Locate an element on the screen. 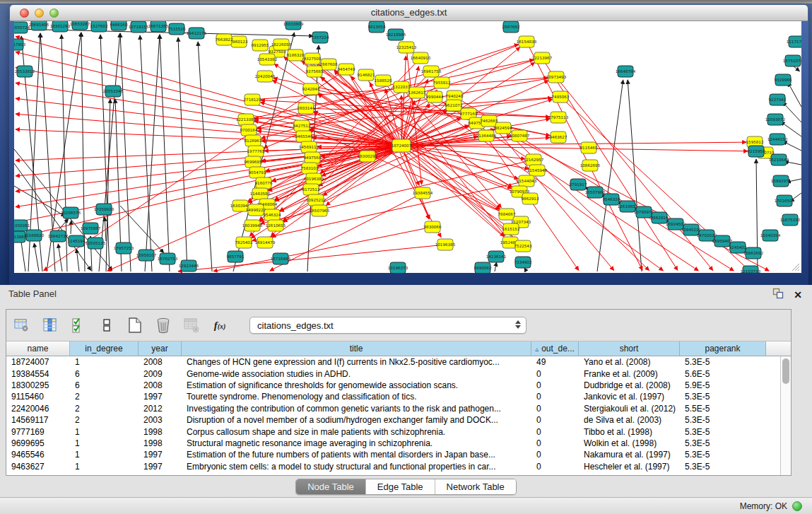 The image size is (812, 514). selected-node: 22420046 is located at coordinates (266, 76).